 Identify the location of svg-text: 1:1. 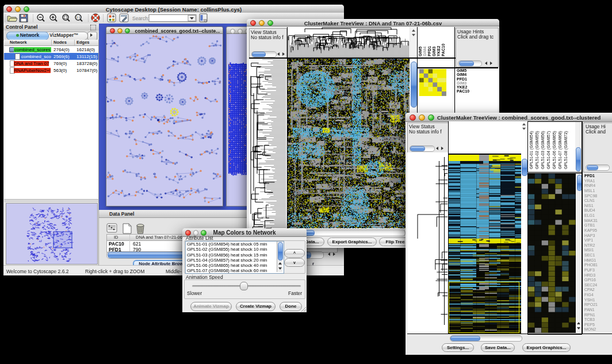
(78, 17).